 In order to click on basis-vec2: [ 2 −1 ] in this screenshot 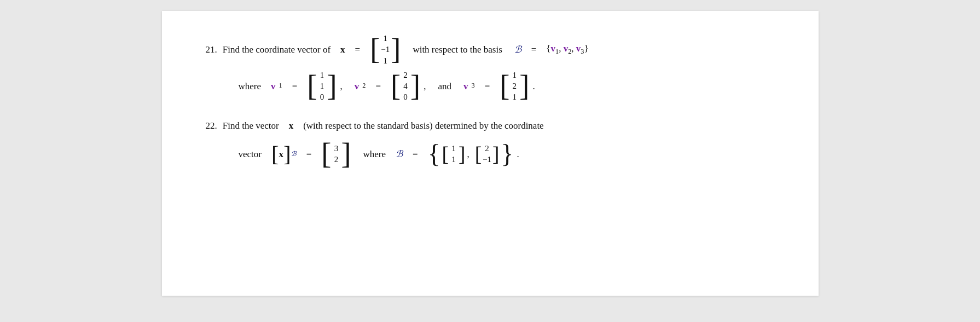, I will do `click(487, 154)`.